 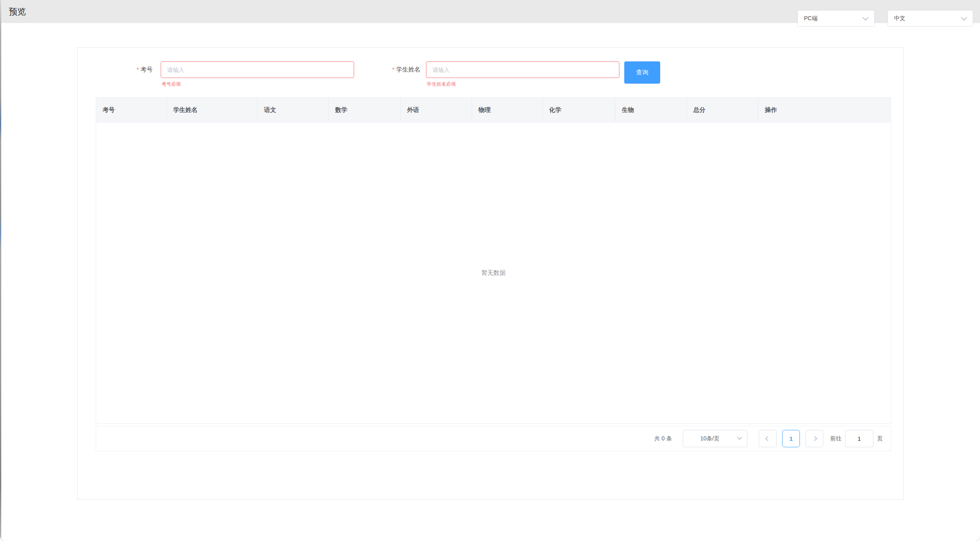 I want to click on table-header-row: 考号 学生姓名 语文 数学 外语 物理 化学 生物 总分 操作, so click(x=493, y=110).